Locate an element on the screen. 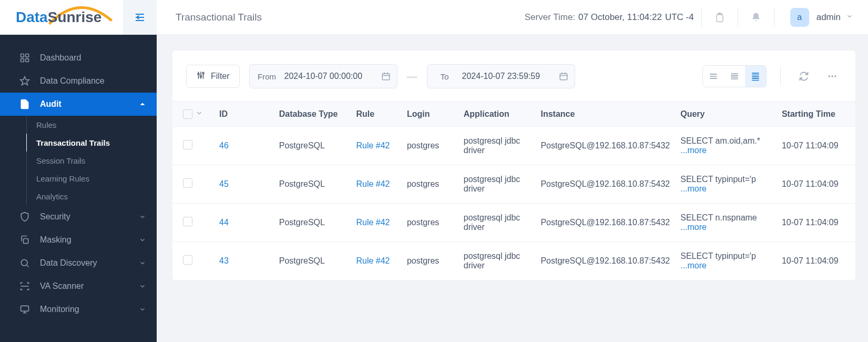  row-query: SELECT am.oid,am.*...more is located at coordinates (726, 146).